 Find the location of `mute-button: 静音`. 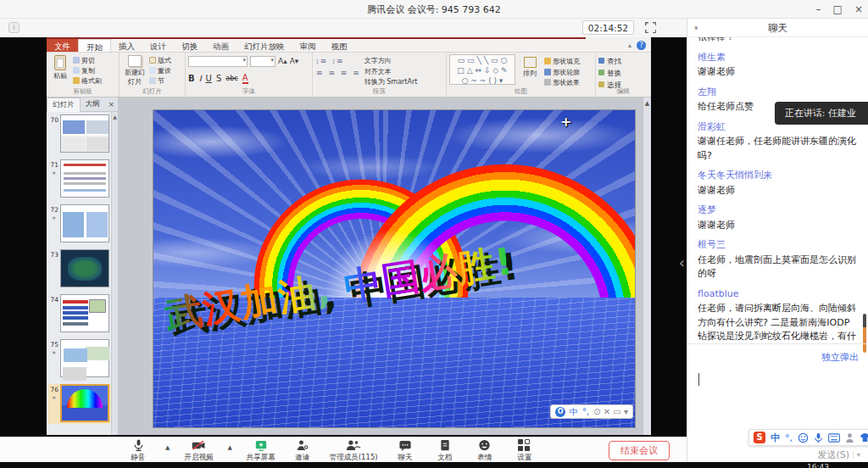

mute-button: 静音 is located at coordinates (138, 451).